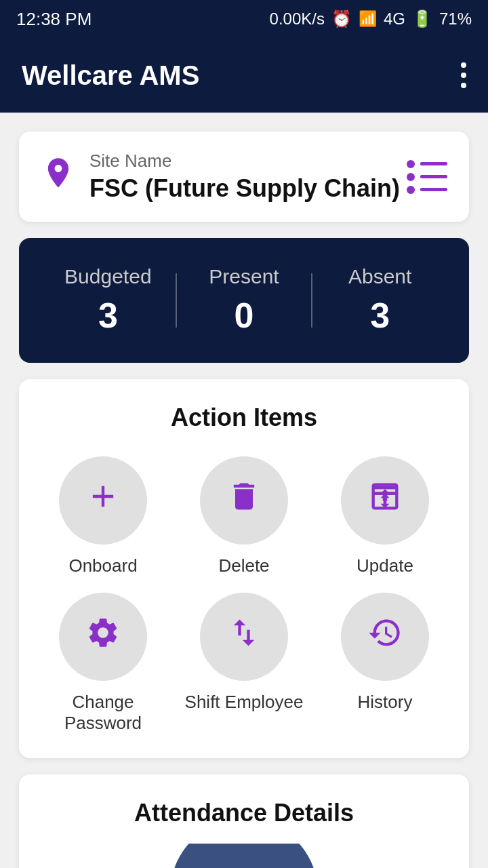  What do you see at coordinates (244, 856) in the screenshot?
I see `donut-svg: 0 Present` at bounding box center [244, 856].